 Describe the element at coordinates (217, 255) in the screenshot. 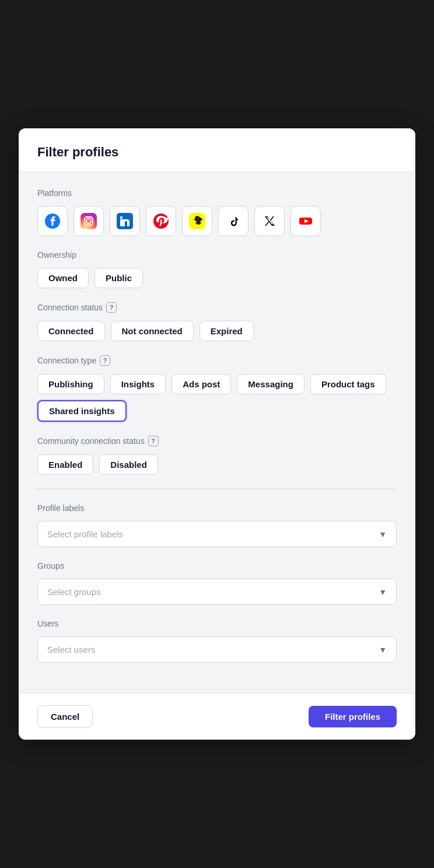

I see `ownership-label: Ownership` at that location.